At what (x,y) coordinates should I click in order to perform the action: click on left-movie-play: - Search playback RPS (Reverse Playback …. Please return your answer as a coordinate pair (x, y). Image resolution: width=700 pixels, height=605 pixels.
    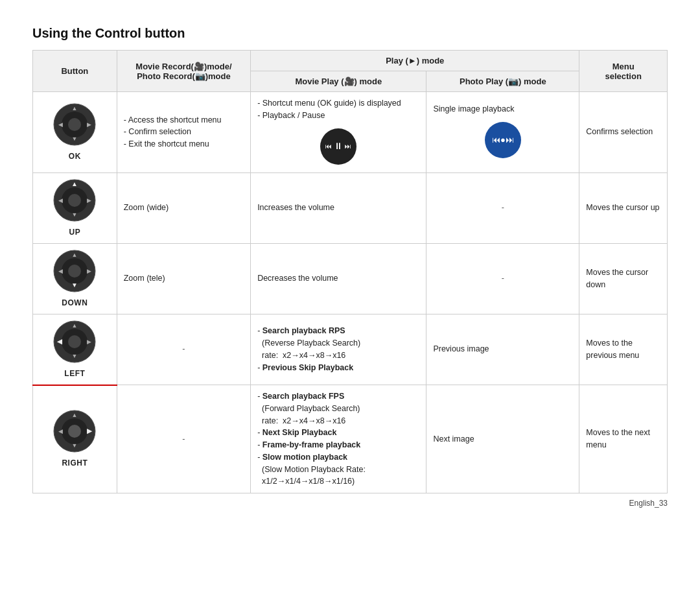
    Looking at the image, I should click on (338, 350).